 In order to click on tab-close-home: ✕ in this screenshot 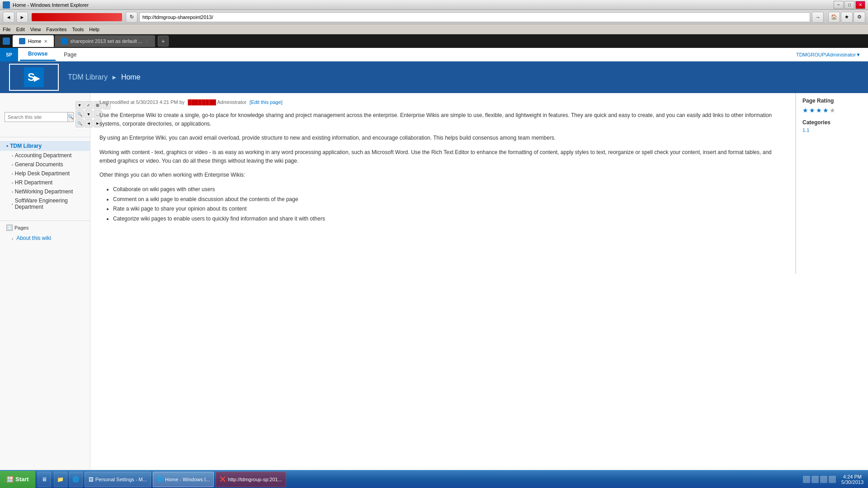, I will do `click(46, 42)`.